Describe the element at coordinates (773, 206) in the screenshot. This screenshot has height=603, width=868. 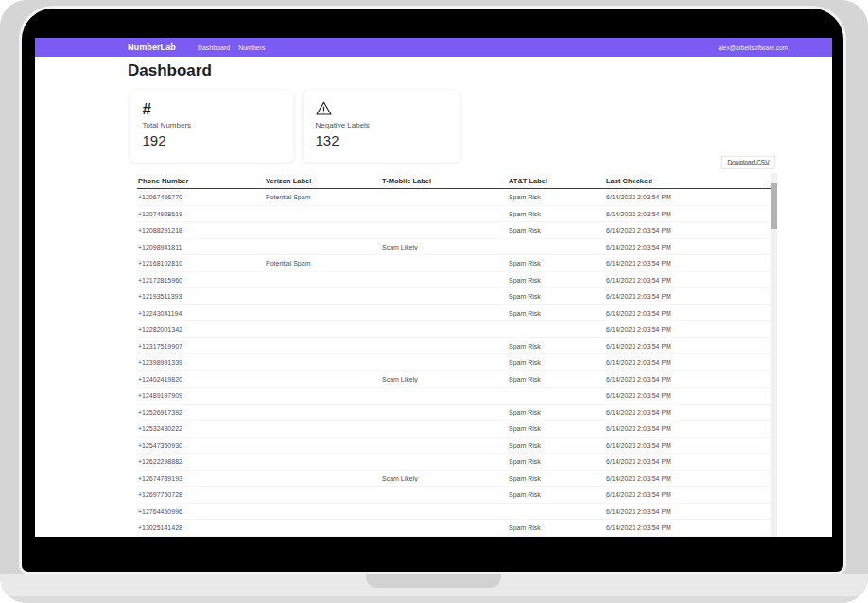
I see `table-scrollbar-thumb` at that location.